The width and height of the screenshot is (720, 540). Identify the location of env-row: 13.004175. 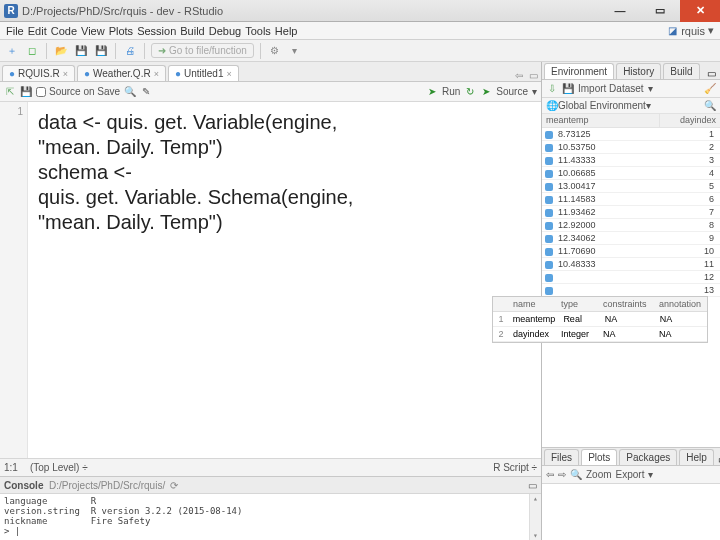
(631, 186).